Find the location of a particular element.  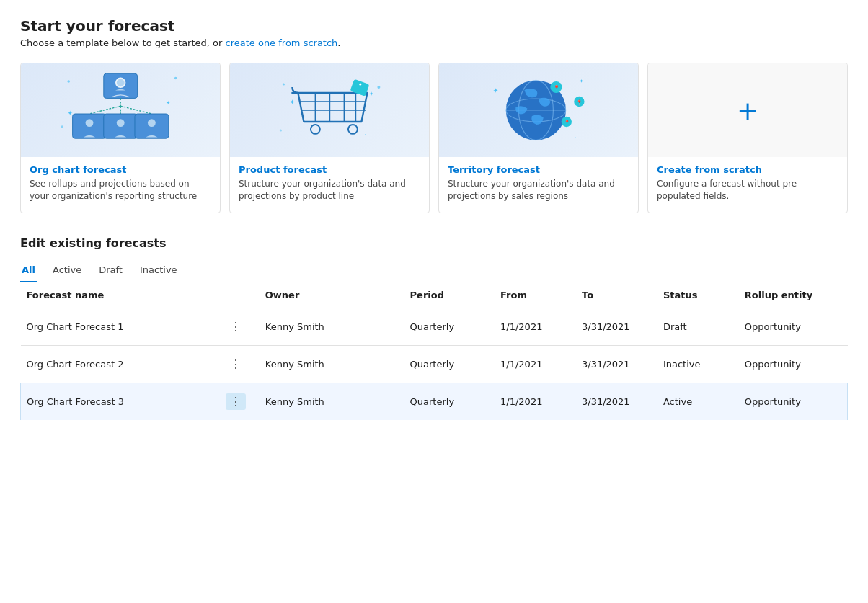

col-header-name: Forecast name is located at coordinates (120, 295).